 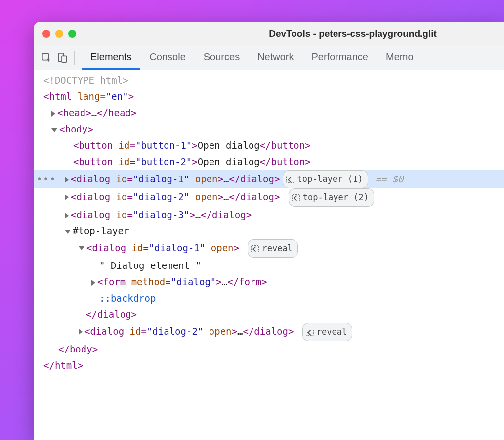 I want to click on dom-tl-dialog-1-open: <dialog id="dialog-1" open> reveal, so click(x=269, y=248).